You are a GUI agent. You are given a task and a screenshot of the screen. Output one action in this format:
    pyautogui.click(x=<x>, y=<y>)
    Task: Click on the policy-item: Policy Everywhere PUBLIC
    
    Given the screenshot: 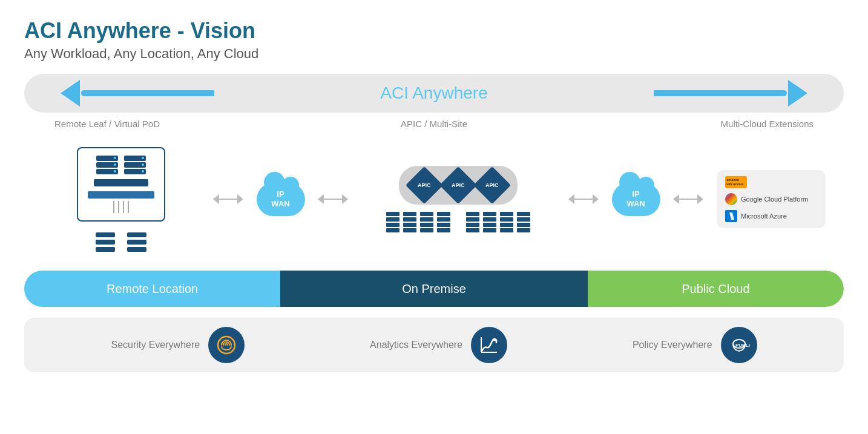 What is the action you would take?
    pyautogui.click(x=695, y=345)
    